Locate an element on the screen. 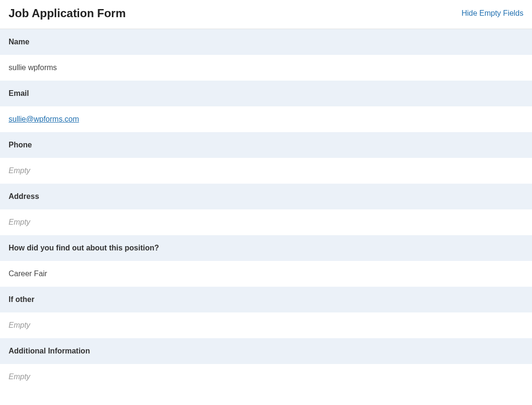 The height and width of the screenshot is (405, 532). field-value-found-out: Career Fair is located at coordinates (266, 274).